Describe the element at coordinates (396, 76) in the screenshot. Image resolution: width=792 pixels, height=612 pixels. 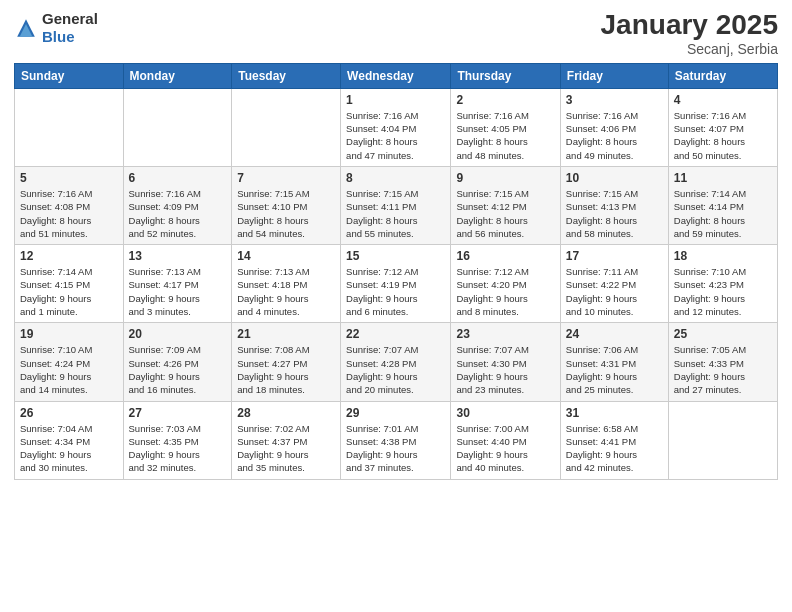
I see `header-wednesday: Wednesday` at that location.